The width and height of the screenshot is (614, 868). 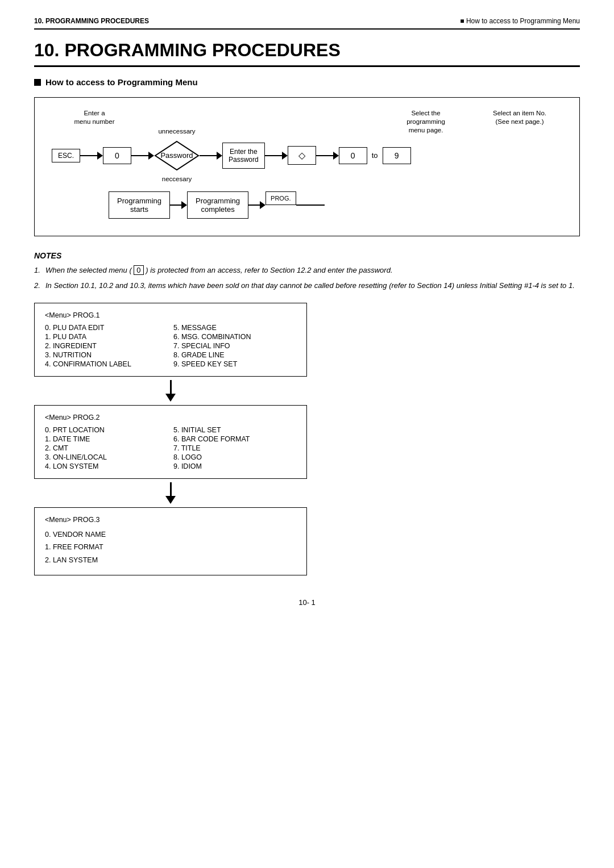 I want to click on menu1-item-9: 9. SPEED KEY SET, so click(x=235, y=364).